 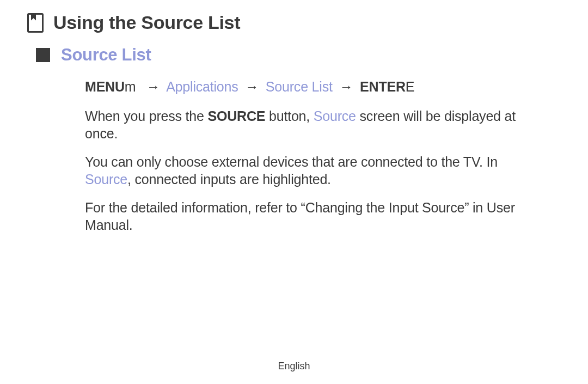 What do you see at coordinates (43, 55) in the screenshot?
I see `square-bullet-icon` at bounding box center [43, 55].